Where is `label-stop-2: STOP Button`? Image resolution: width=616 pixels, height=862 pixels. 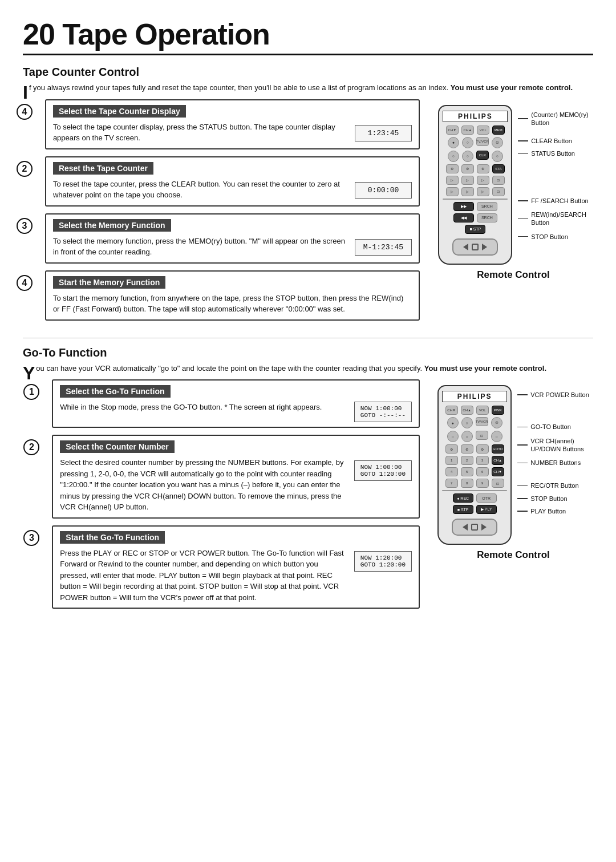 label-stop-2: STOP Button is located at coordinates (553, 499).